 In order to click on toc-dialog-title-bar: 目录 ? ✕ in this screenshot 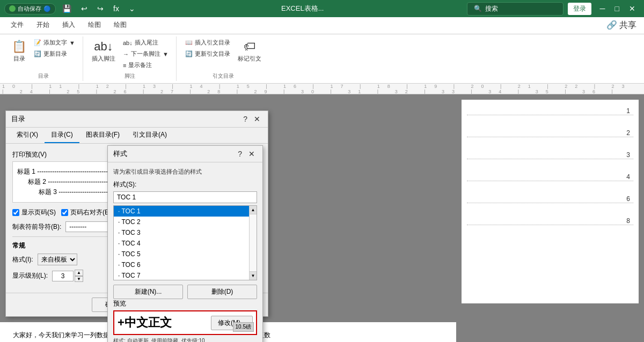, I will do `click(137, 119)`.